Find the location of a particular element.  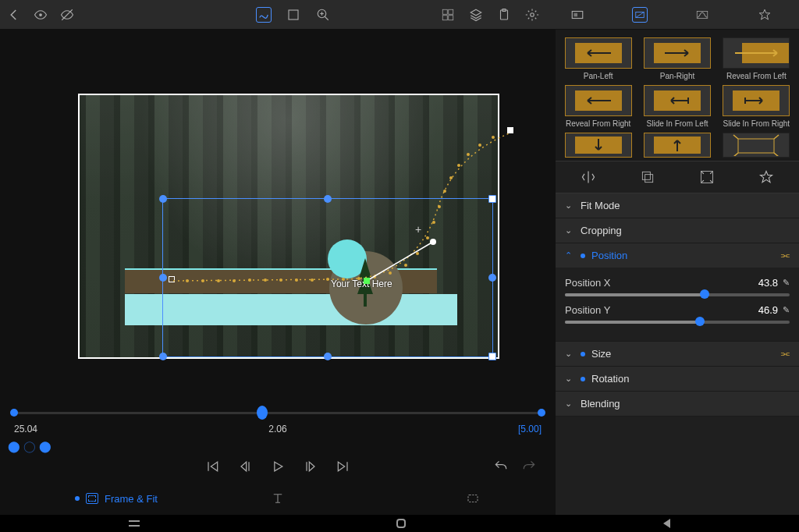

frame-fit-icon is located at coordinates (92, 498).